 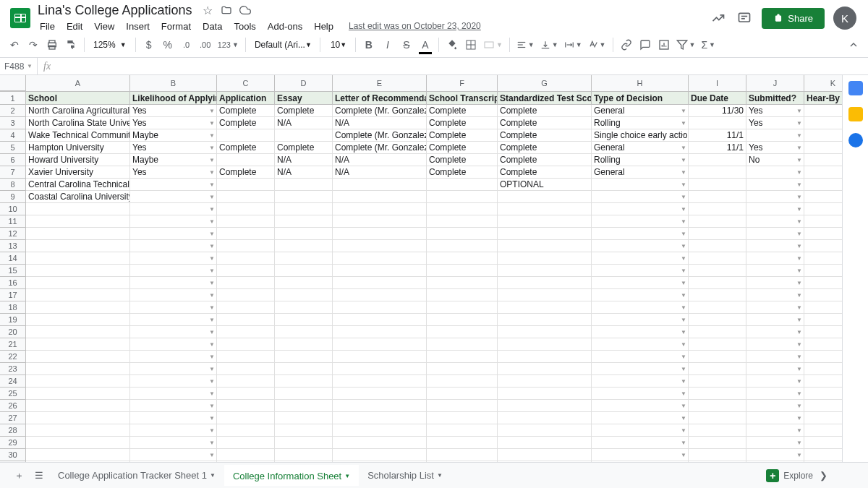 I want to click on bold-button: B, so click(x=369, y=45).